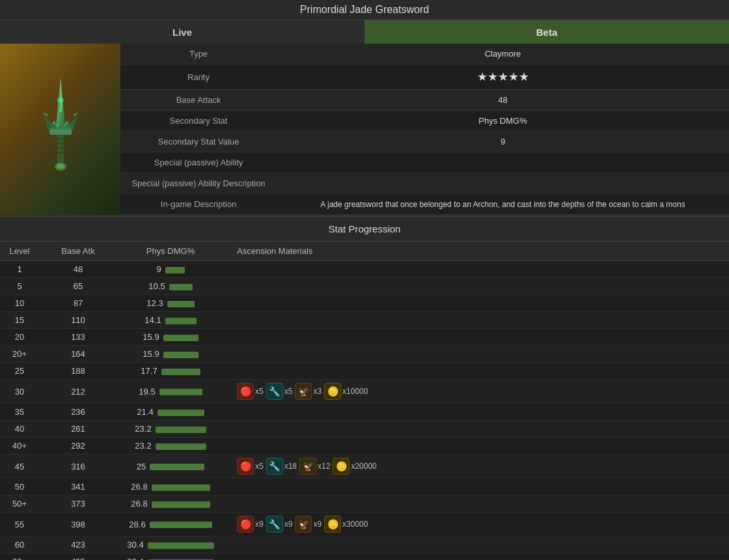 This screenshot has height=560, width=729. Describe the element at coordinates (364, 9) in the screenshot. I see `page-title: Primordial Jade Greatsword` at that location.